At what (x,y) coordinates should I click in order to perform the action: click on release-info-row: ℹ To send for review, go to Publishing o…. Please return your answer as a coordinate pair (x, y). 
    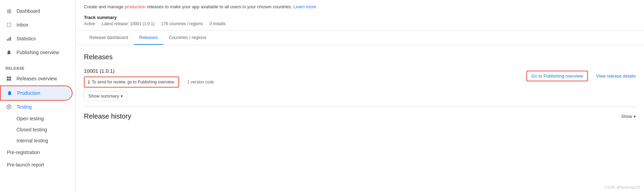
    Looking at the image, I should click on (305, 82).